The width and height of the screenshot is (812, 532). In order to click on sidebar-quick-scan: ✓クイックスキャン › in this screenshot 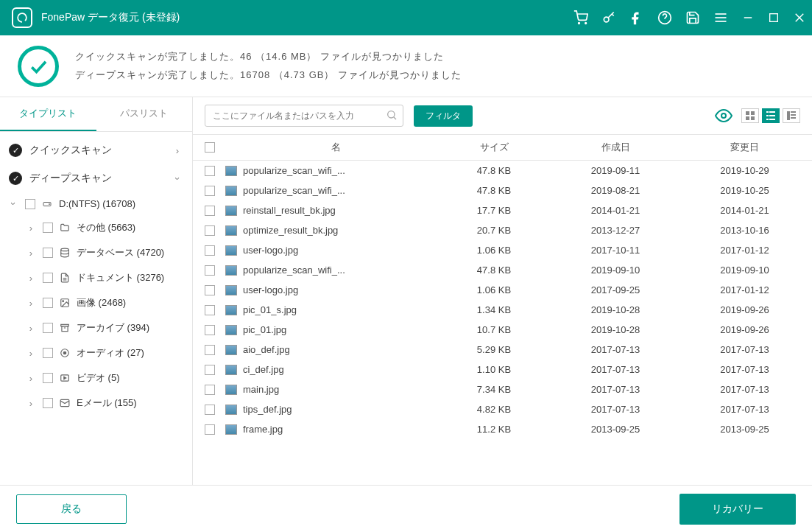, I will do `click(96, 150)`.